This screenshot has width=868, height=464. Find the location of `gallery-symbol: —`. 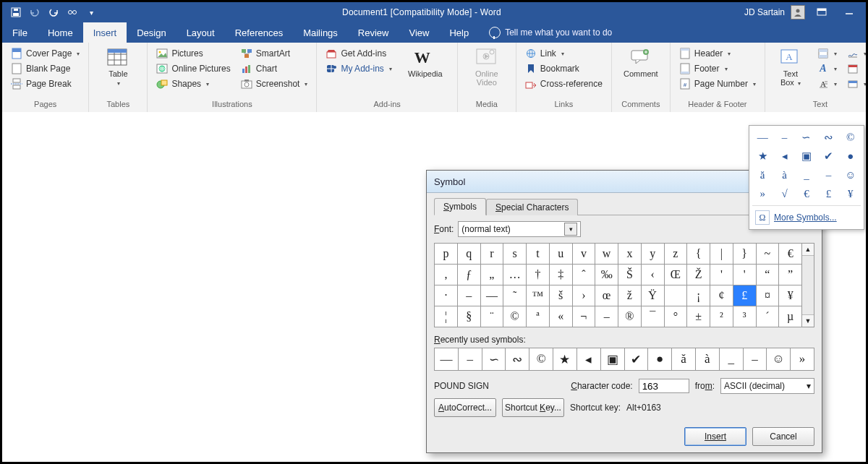

gallery-symbol: — is located at coordinates (762, 137).